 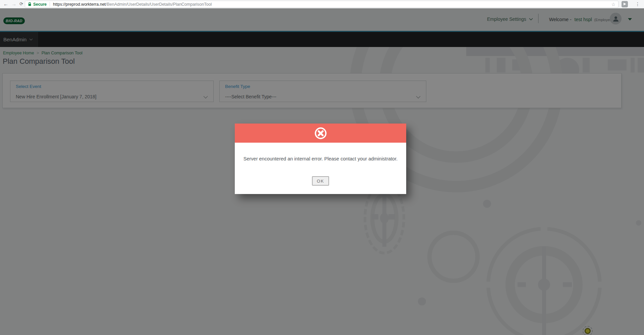 I want to click on browser-reload-icon: ⟳, so click(x=21, y=4).